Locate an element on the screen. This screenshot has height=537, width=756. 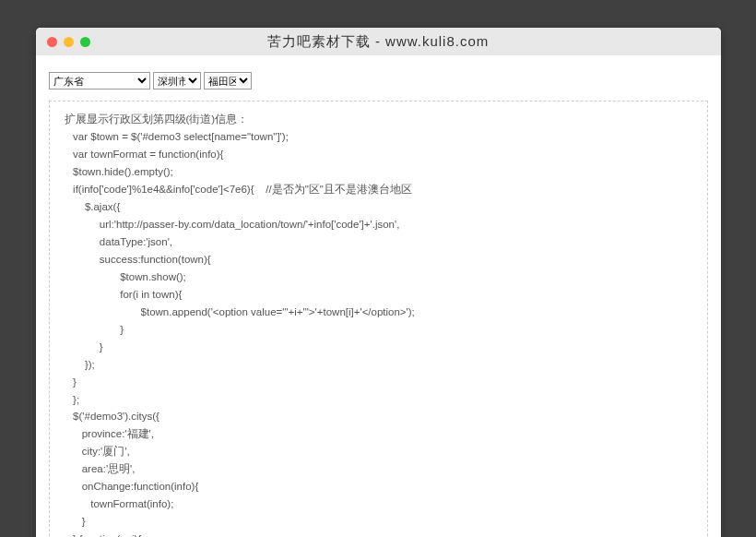
window-controls is located at coordinates (68, 42).